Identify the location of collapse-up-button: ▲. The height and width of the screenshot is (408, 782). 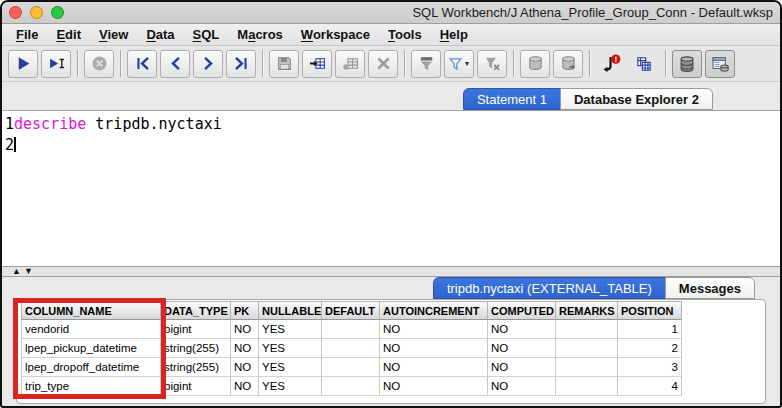
(16, 272).